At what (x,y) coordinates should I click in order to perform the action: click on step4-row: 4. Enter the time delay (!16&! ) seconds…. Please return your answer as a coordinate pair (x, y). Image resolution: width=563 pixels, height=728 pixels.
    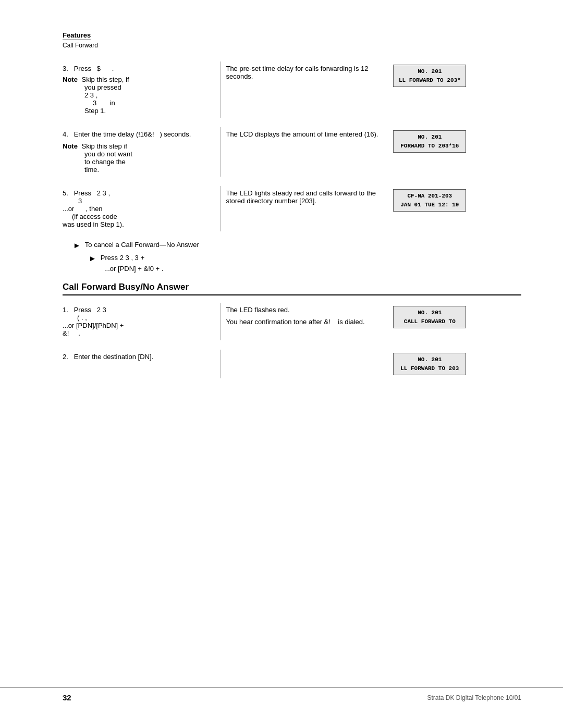
    Looking at the image, I should click on (292, 152).